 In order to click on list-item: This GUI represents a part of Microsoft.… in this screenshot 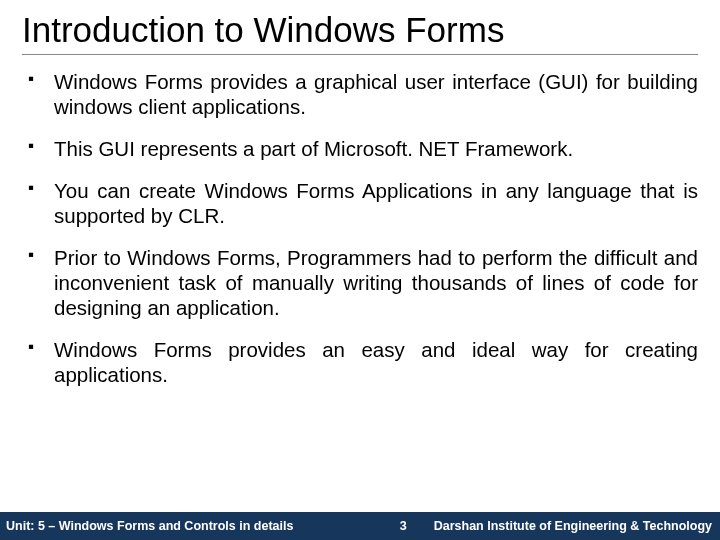, I will do `click(363, 148)`.